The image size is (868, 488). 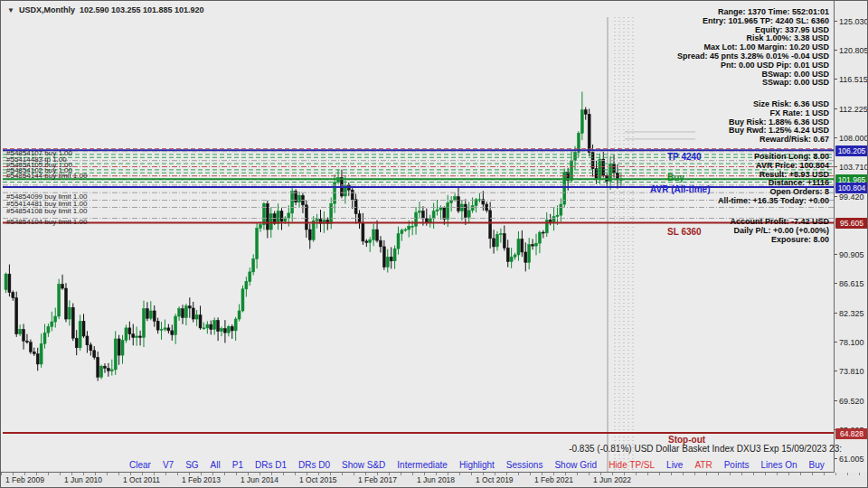 I want to click on account-info-panel: Account Profit: -7.42 USDDaily P/L: +0.0…, so click(x=779, y=231).